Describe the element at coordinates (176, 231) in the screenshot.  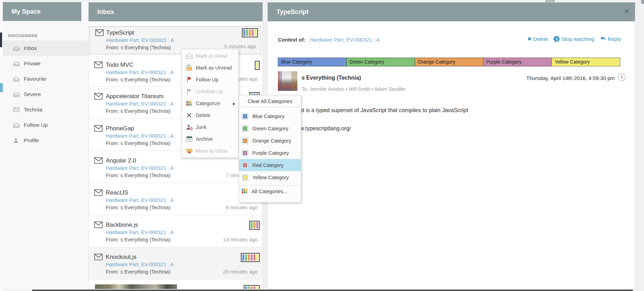
I see `message-row: Backbone.jsHardware Part, EV-000321 : AF…` at that location.